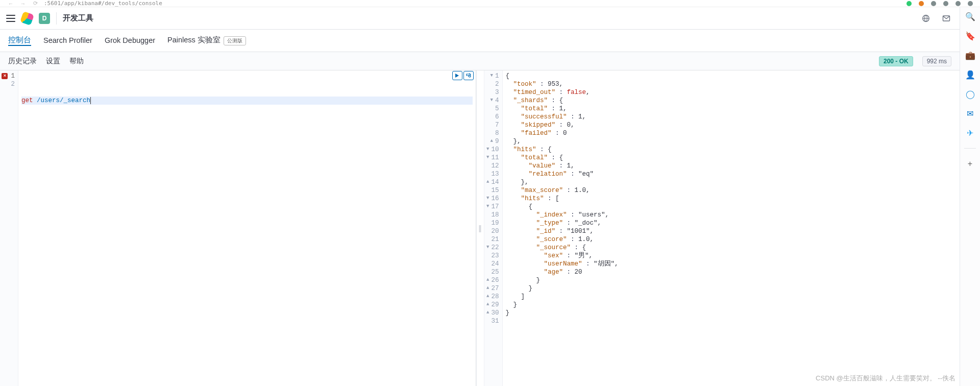 This screenshot has width=980, height=386. Describe the element at coordinates (731, 92) in the screenshot. I see `response-line: "timed_out" : false,` at that location.